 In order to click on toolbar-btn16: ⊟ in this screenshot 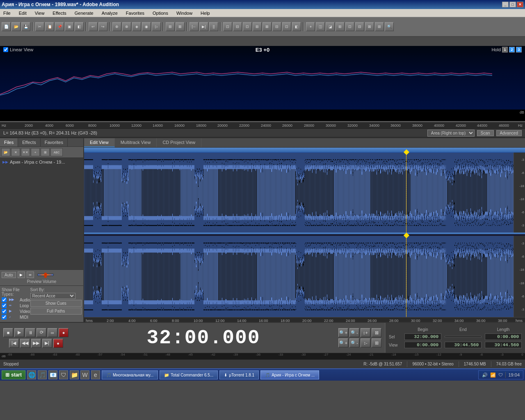, I will do `click(237, 27)`.